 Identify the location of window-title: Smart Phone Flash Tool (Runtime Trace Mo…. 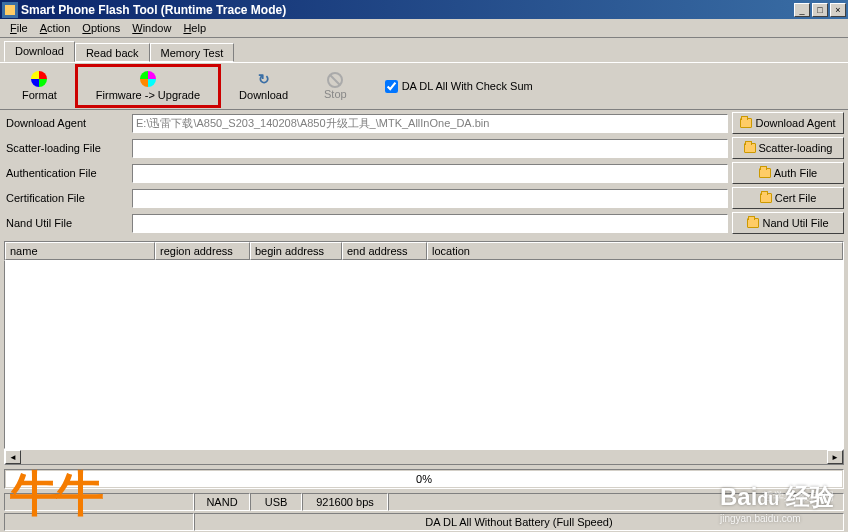
(406, 10).